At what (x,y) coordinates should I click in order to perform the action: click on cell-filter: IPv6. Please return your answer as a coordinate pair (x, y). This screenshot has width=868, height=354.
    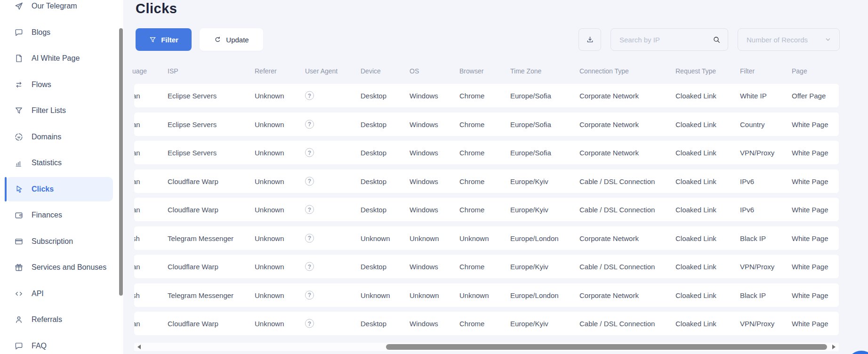
    Looking at the image, I should click on (747, 181).